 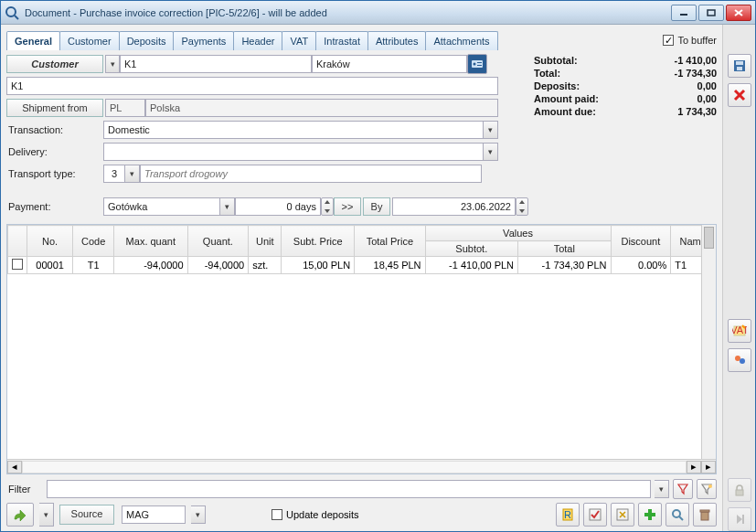 What do you see at coordinates (228, 207) in the screenshot?
I see `payment-method-dropdown-button` at bounding box center [228, 207].